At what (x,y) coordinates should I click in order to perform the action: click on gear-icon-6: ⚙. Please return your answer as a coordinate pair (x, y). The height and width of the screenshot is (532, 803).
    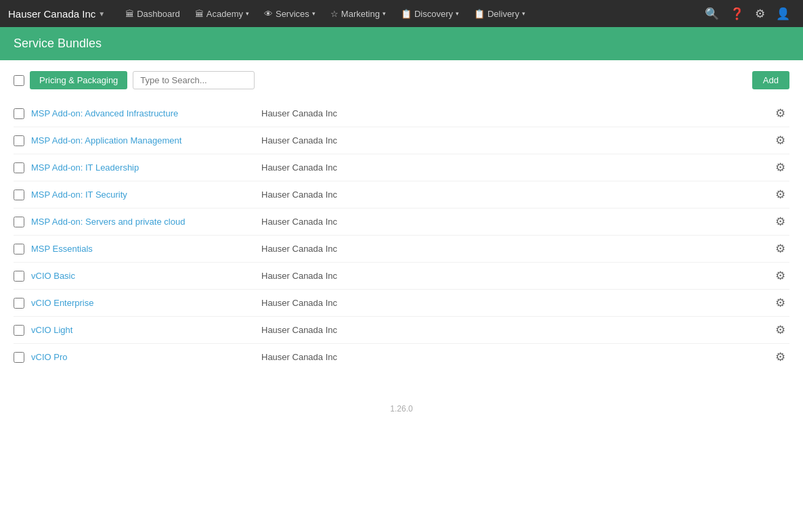
    Looking at the image, I should click on (780, 276).